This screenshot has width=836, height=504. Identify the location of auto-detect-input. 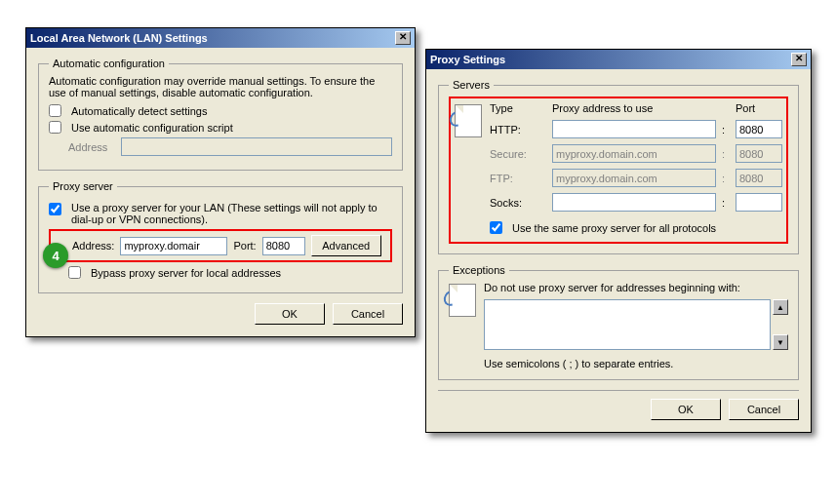
(55, 111).